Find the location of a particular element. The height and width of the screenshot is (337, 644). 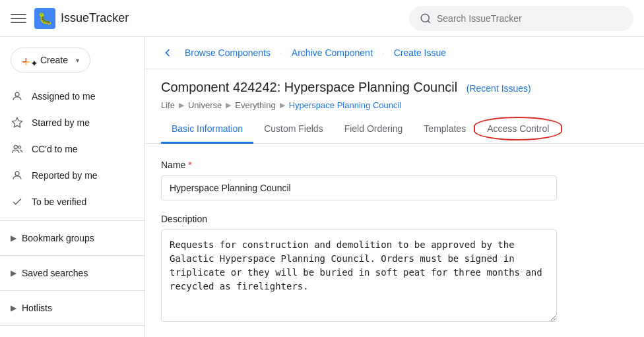

bc-everything: Everything is located at coordinates (255, 106).